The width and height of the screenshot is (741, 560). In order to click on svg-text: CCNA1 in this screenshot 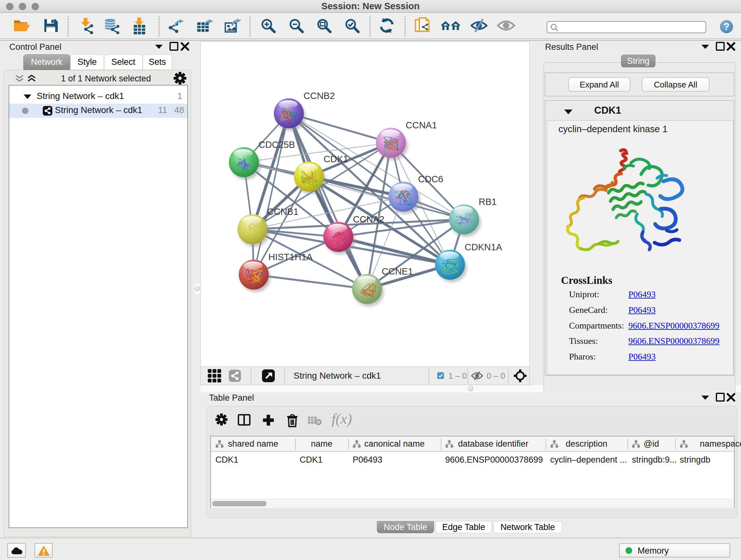, I will do `click(421, 125)`.